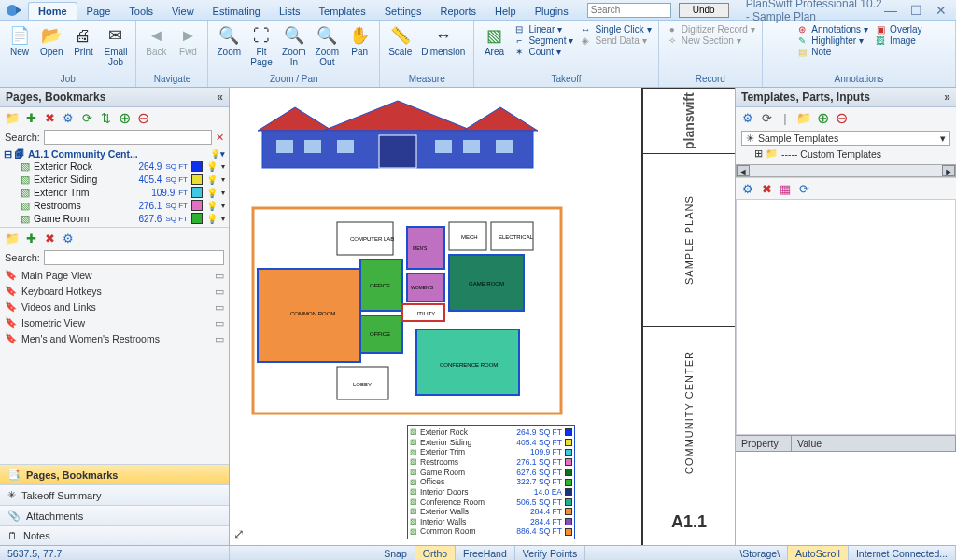 This screenshot has width=956, height=560. I want to click on overlay-button: ▣Overlay, so click(898, 30).